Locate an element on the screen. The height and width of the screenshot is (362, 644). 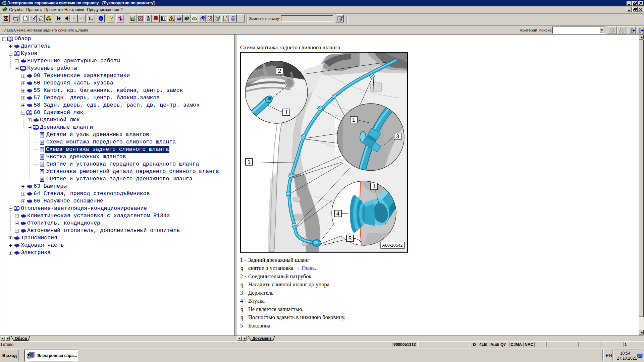
svg-text: A60-10542 is located at coordinates (392, 245).